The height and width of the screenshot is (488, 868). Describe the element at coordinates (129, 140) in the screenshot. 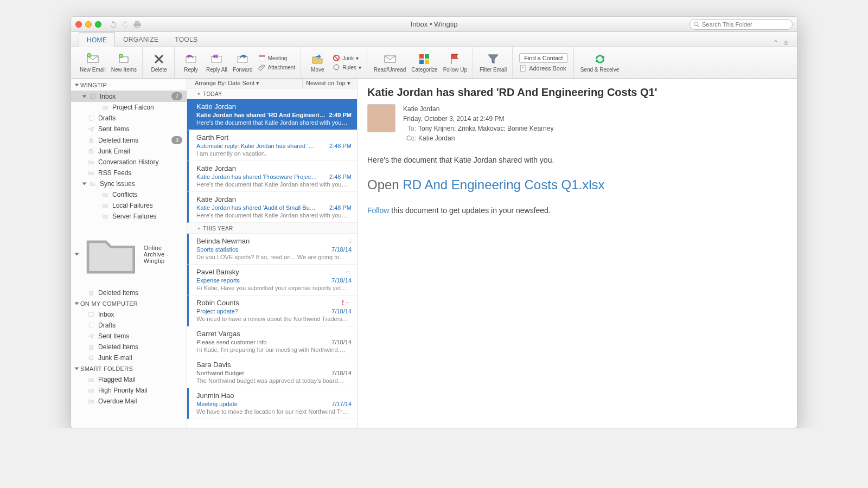

I see `sidebar-item-deleted: Deleted Items3` at that location.